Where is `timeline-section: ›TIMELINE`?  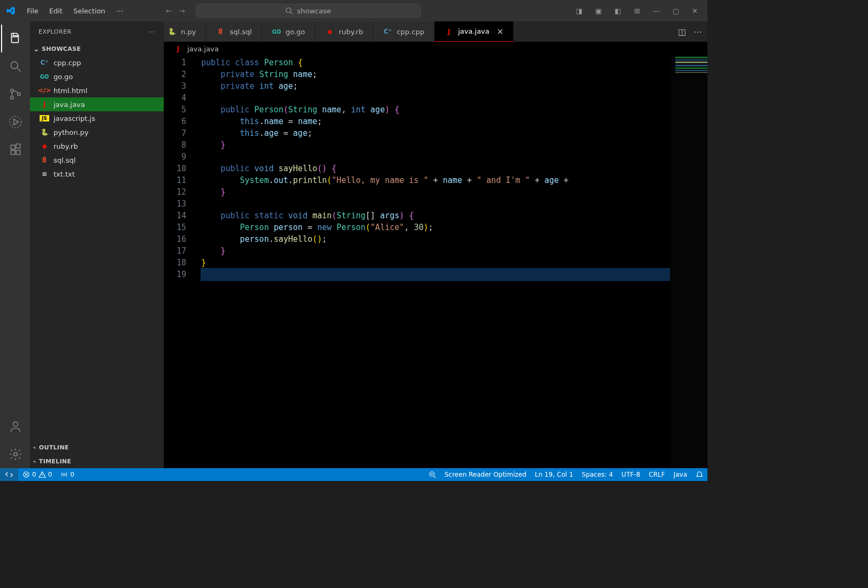 timeline-section: ›TIMELINE is located at coordinates (97, 461).